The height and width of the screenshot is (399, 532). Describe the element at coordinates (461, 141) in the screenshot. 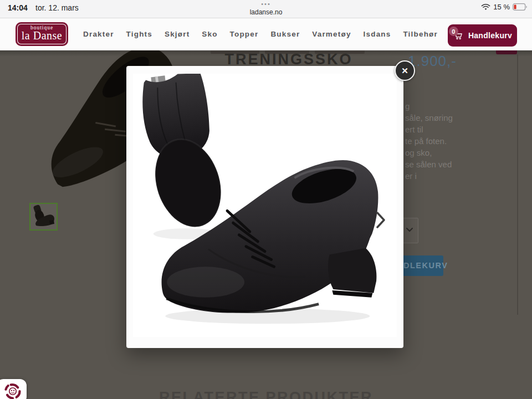

I see `product-description: g såle, snøring ert til te på foten. og …` at that location.